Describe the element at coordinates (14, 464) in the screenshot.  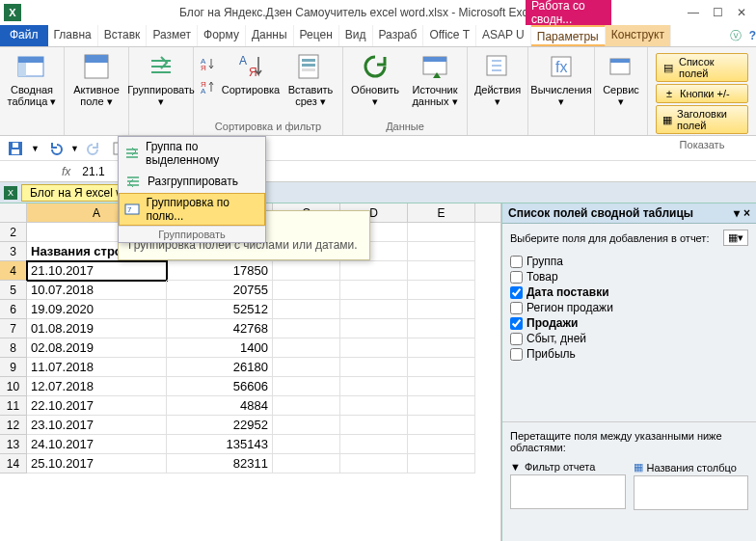
I see `row-header: 14` at that location.